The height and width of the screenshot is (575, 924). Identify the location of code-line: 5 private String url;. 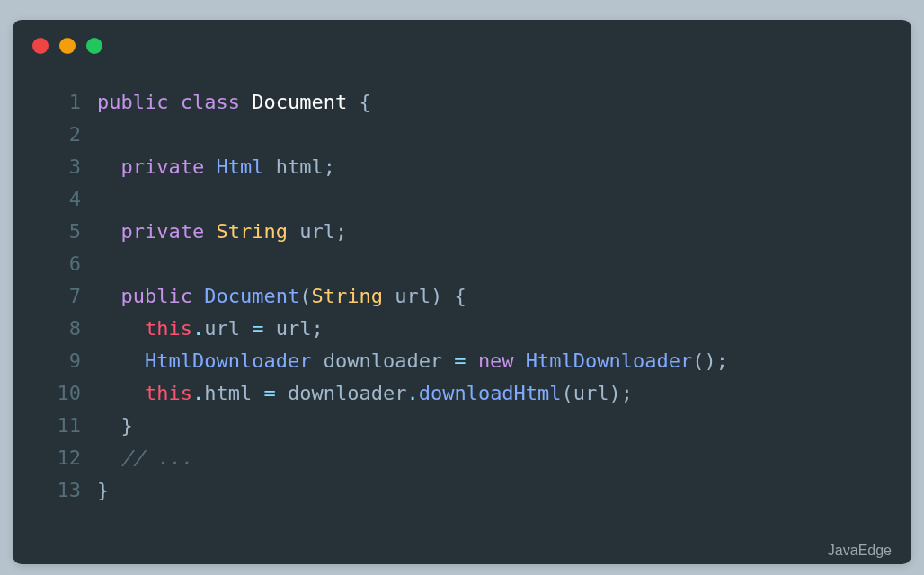
(462, 232).